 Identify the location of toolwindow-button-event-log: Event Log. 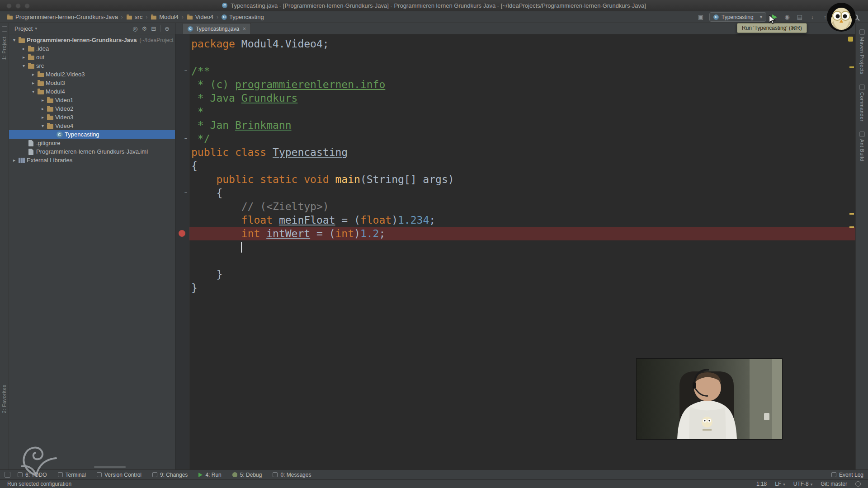
(847, 475).